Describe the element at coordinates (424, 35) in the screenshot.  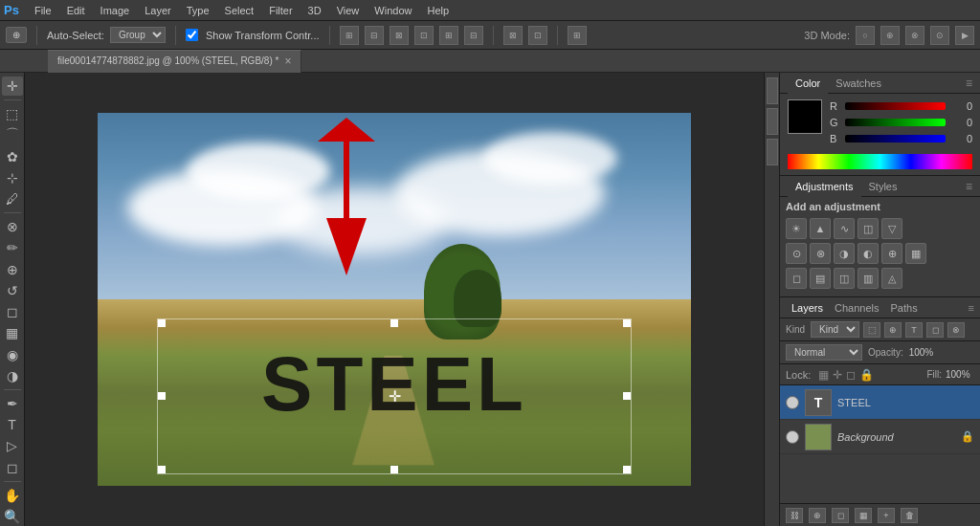
I see `align-top-icon: ⊡` at that location.